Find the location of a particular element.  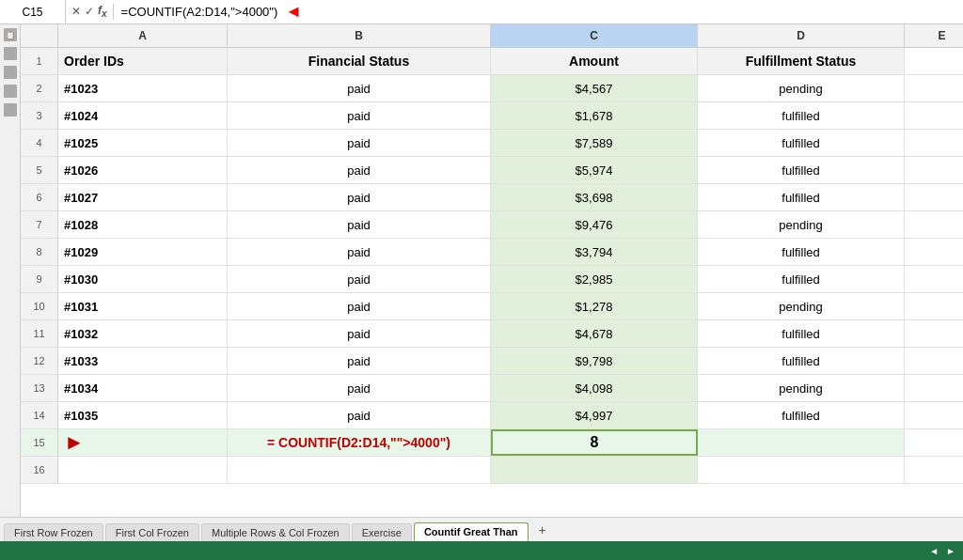

cell-2d: pending is located at coordinates (801, 88).